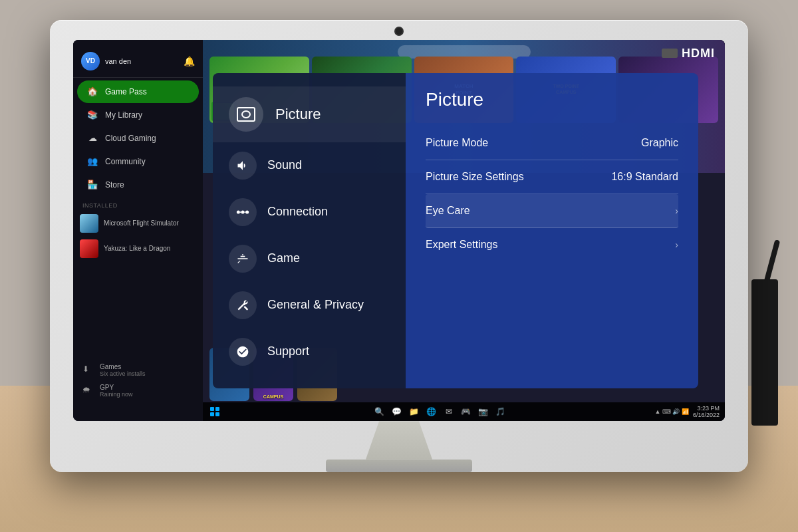 Image resolution: width=798 pixels, height=532 pixels. I want to click on settings-menu-item-picture: Picture, so click(309, 114).